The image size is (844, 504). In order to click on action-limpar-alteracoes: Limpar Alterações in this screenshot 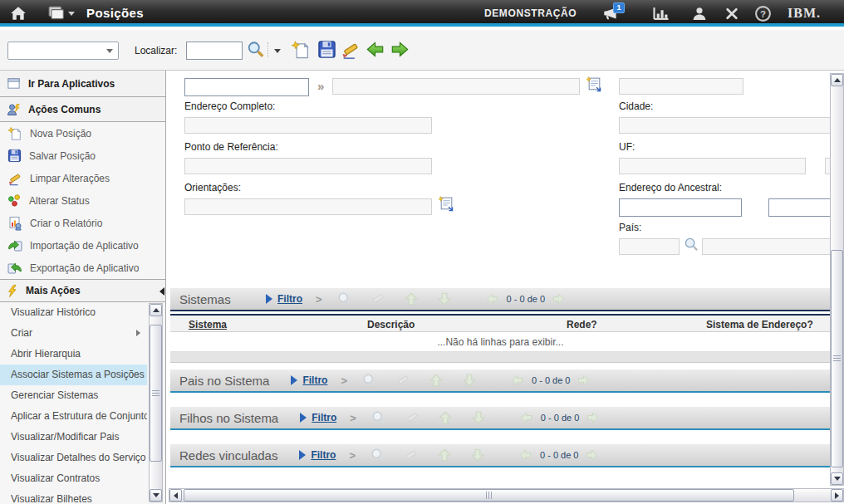, I will do `click(83, 178)`.